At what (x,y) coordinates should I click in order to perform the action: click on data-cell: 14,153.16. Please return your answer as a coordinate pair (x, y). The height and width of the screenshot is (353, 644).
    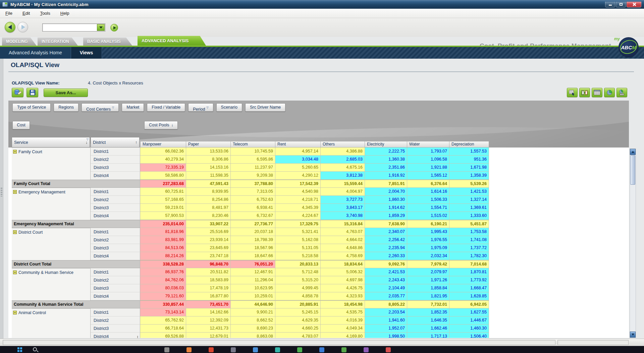
    Looking at the image, I should click on (209, 168).